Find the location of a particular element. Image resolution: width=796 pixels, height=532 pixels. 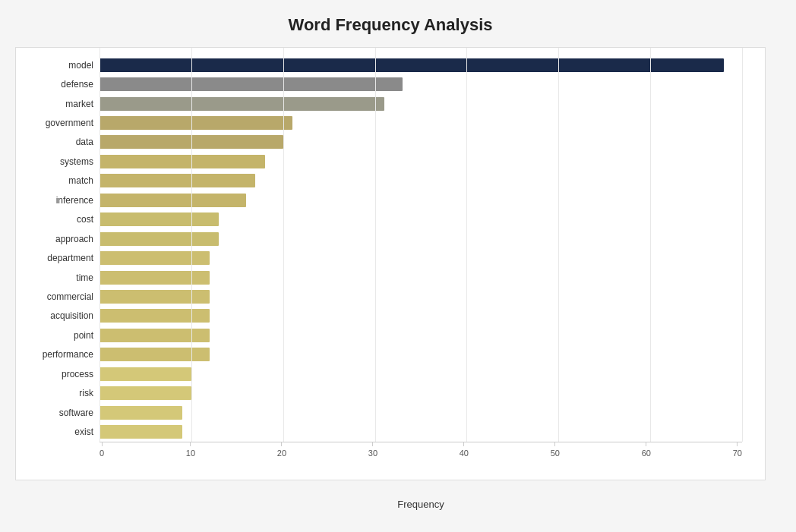

x-tick-value: 70 is located at coordinates (738, 453).